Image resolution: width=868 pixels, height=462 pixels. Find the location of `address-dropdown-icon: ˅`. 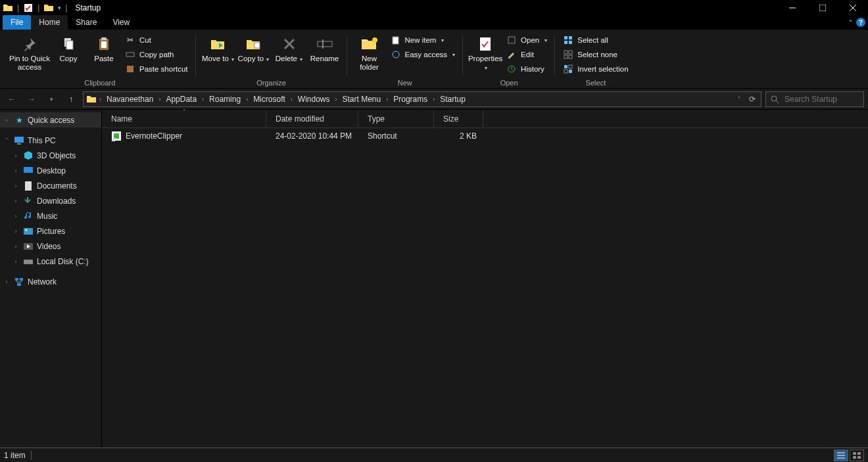

address-dropdown-icon: ˅ is located at coordinates (739, 99).